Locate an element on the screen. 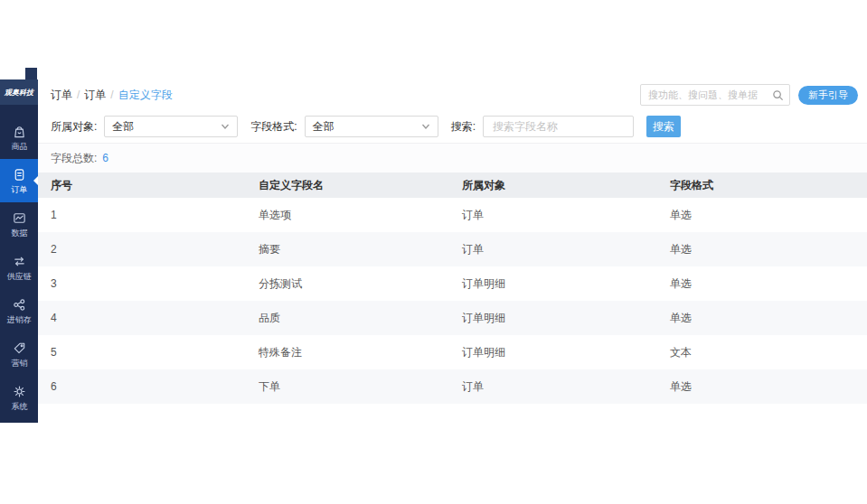  brand-logo: 观奥科技 is located at coordinates (19, 92).